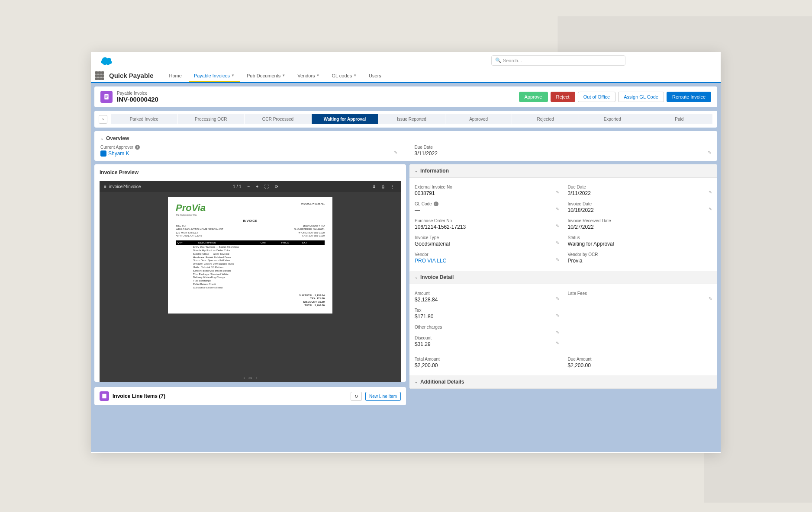 The height and width of the screenshot is (512, 812). I want to click on out-of-office-button: Out of Office, so click(597, 97).